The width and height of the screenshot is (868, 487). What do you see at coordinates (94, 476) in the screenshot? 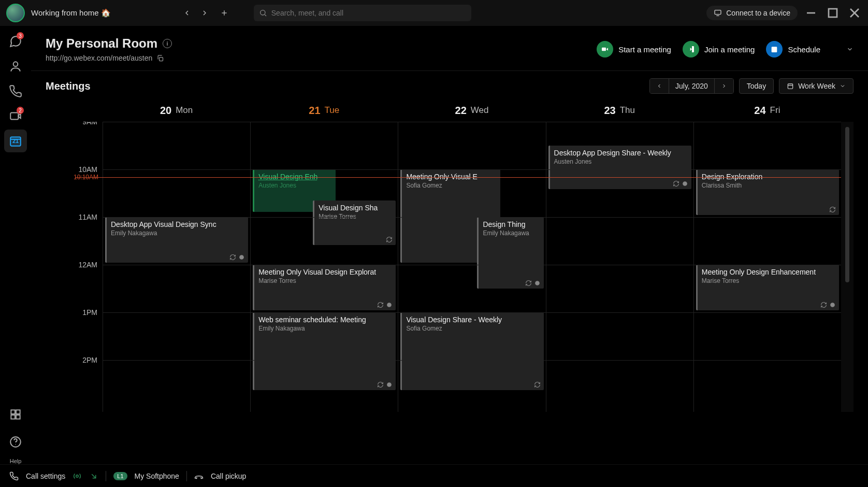
I see `forward-icon` at bounding box center [94, 476].